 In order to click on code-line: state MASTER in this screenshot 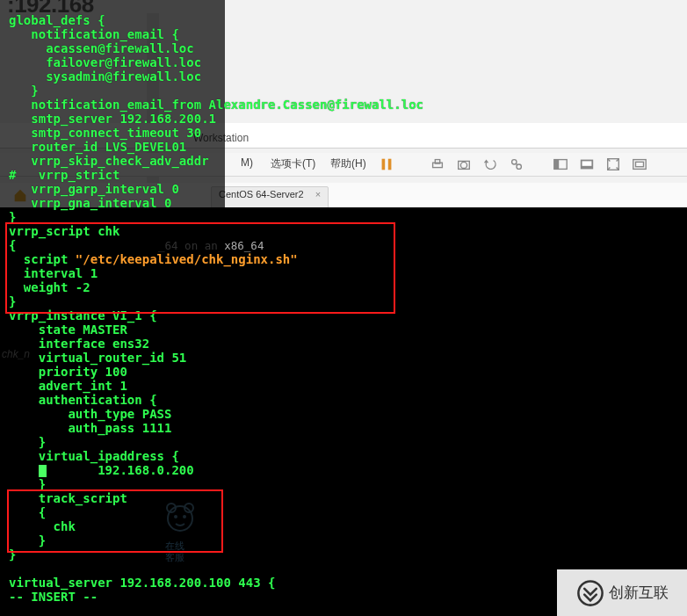, I will do `click(69, 330)`.